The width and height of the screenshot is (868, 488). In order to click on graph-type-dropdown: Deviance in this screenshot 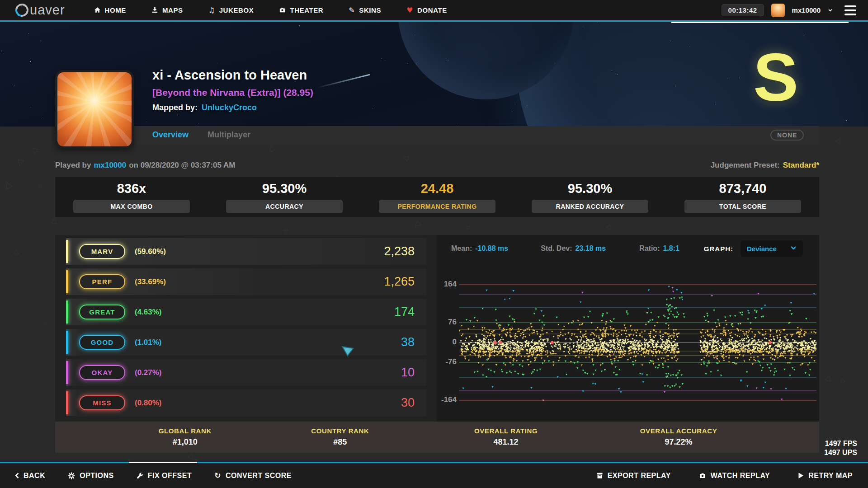, I will do `click(772, 249)`.